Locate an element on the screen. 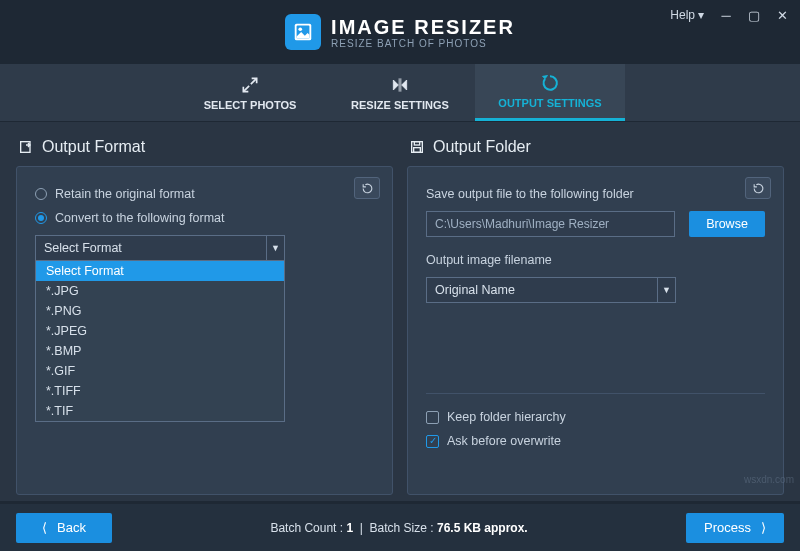 The height and width of the screenshot is (551, 800). format-option: Select Format is located at coordinates (160, 271).